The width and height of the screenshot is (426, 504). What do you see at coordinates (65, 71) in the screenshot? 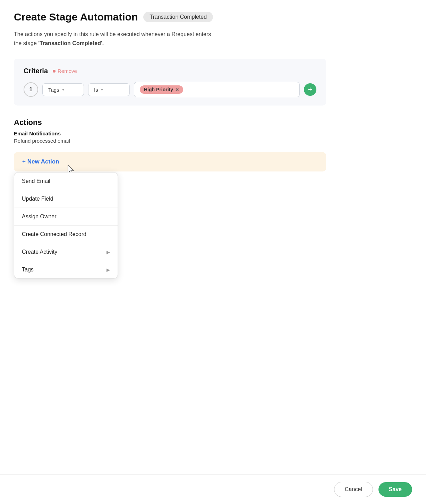
I see `remove-link: Remove` at bounding box center [65, 71].